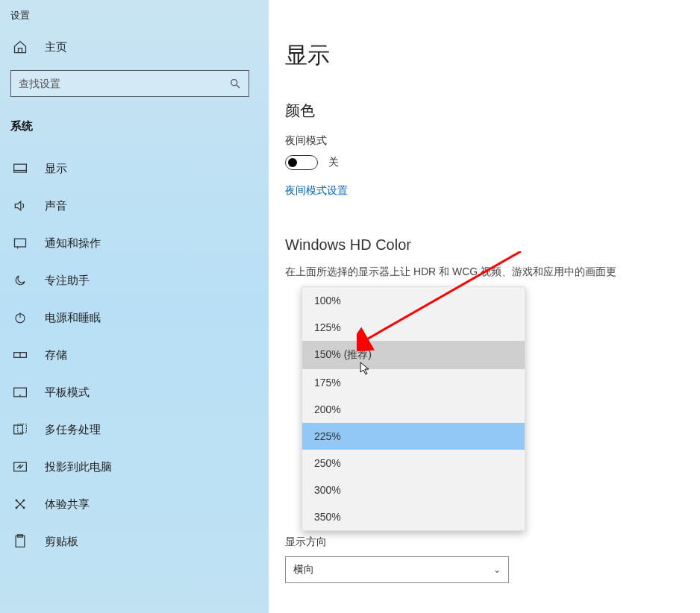 Image resolution: width=700 pixels, height=613 pixels. I want to click on search-icon, so click(235, 84).